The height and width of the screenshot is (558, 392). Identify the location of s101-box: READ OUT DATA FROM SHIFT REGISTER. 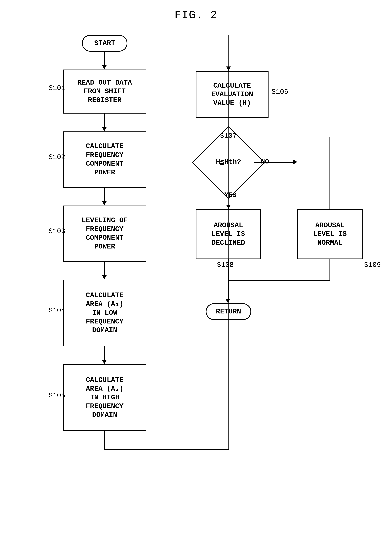
(105, 91).